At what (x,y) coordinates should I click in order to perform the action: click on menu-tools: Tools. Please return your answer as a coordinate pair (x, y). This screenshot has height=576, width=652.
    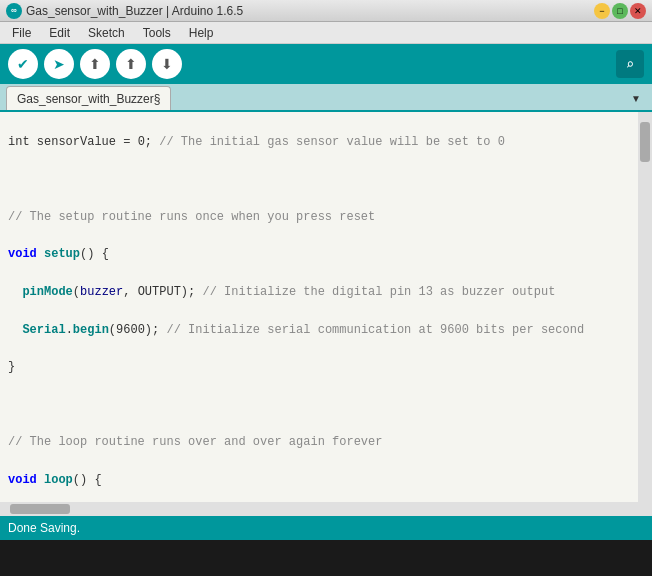
    Looking at the image, I should click on (157, 33).